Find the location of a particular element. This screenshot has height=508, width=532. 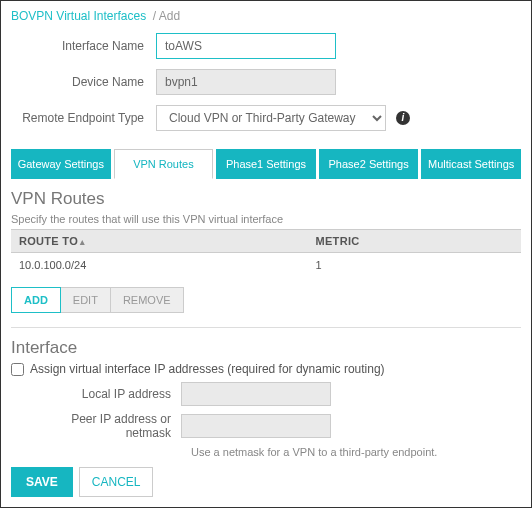

col-metric: METRIC is located at coordinates (414, 242).